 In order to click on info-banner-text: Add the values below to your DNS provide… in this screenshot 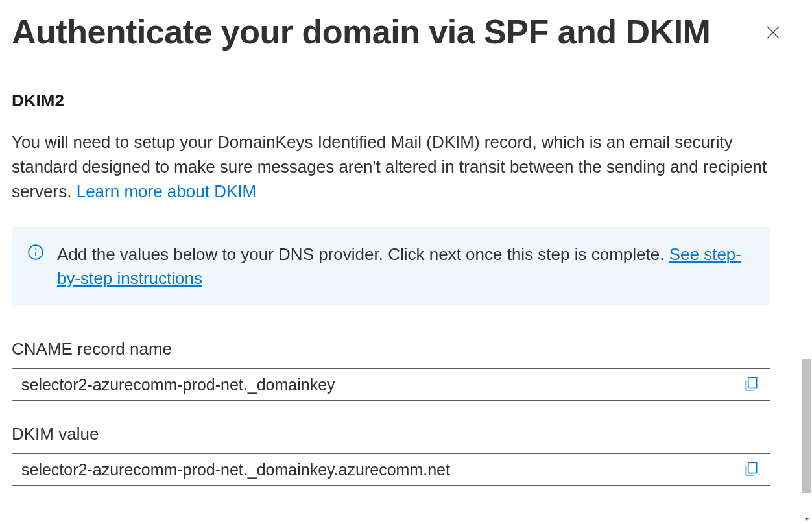, I will do `click(405, 266)`.